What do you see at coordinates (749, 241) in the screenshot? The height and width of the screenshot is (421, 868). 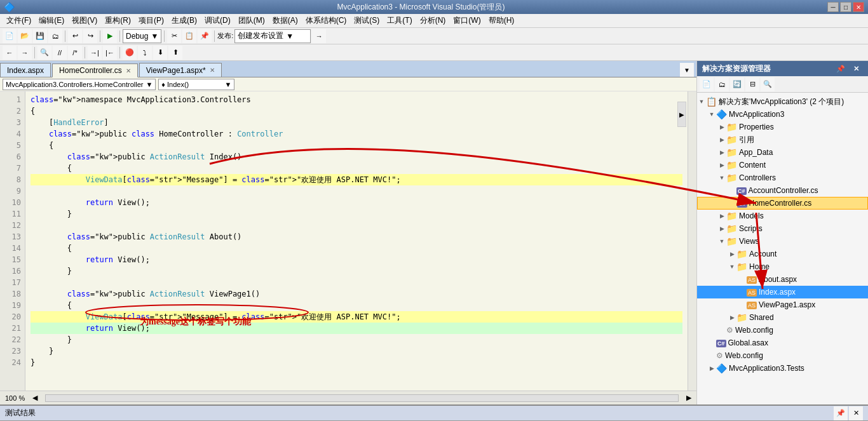 I see `node-label: Views` at bounding box center [749, 241].